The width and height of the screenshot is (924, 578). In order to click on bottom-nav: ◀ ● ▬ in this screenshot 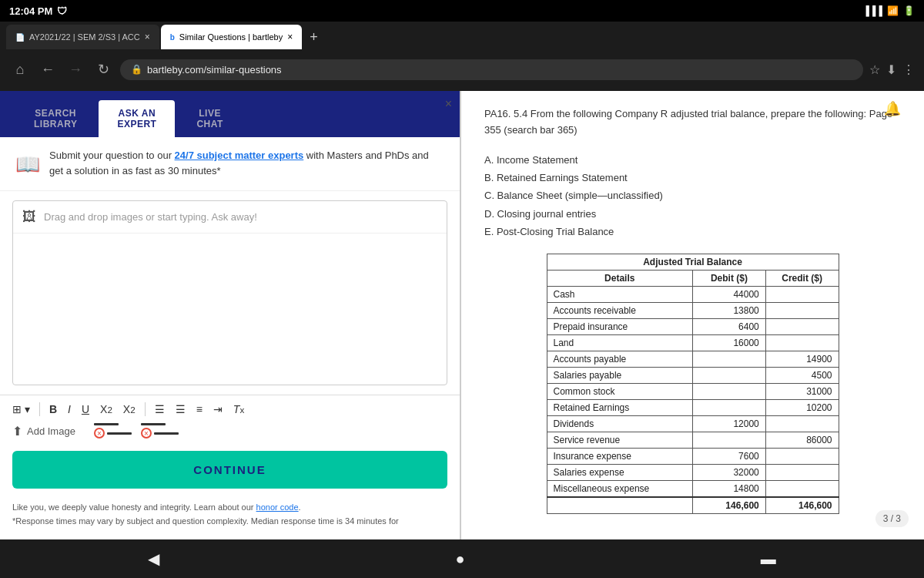, I will do `click(462, 559)`.